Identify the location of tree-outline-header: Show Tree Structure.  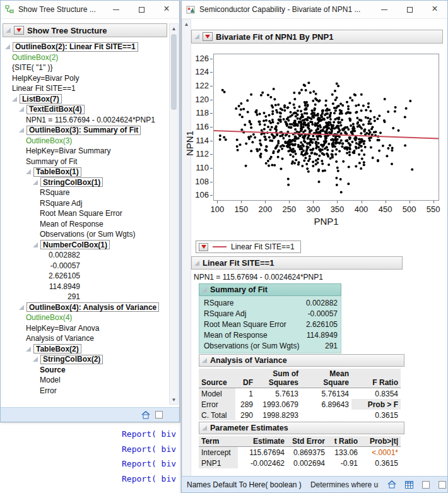
(85, 30).